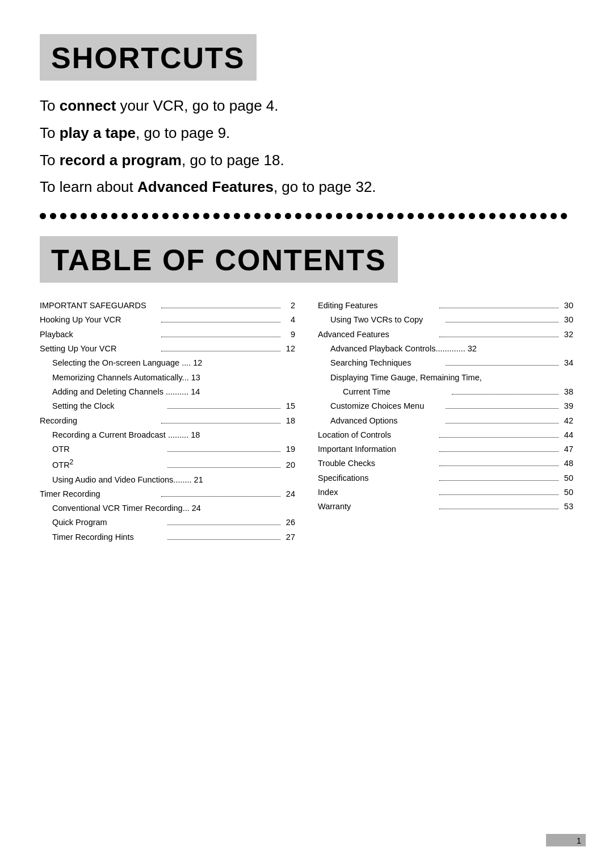 The height and width of the screenshot is (868, 613). I want to click on toc-entry-current-broadcast: Recording a Current Broadcast ......... …, so click(167, 435).